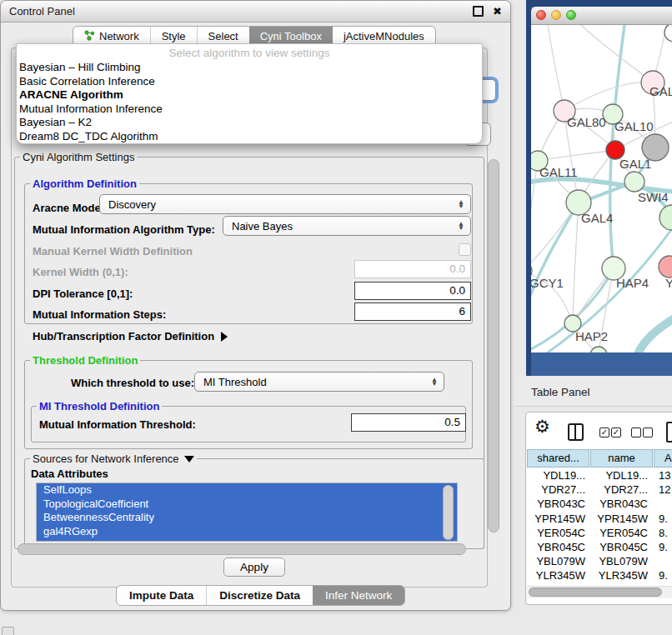 The image size is (672, 635). What do you see at coordinates (319, 382) in the screenshot?
I see `which-threshold-select: MI Threshold ▲▼` at bounding box center [319, 382].